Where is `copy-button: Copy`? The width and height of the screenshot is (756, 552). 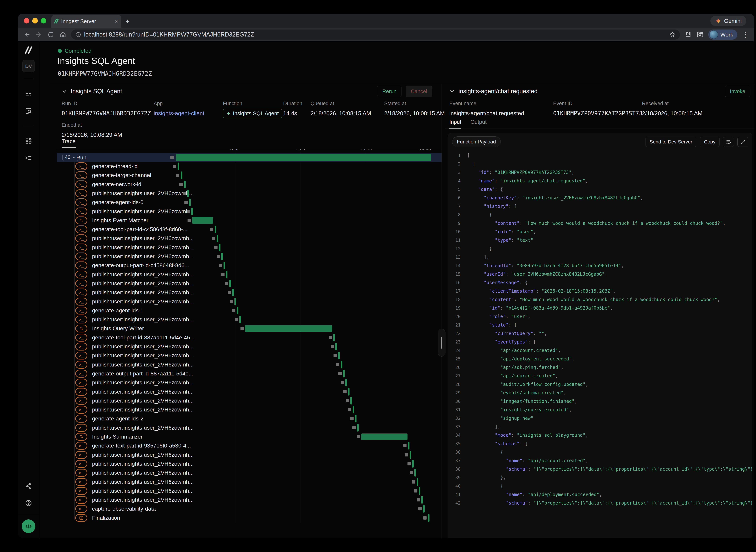 copy-button: Copy is located at coordinates (710, 142).